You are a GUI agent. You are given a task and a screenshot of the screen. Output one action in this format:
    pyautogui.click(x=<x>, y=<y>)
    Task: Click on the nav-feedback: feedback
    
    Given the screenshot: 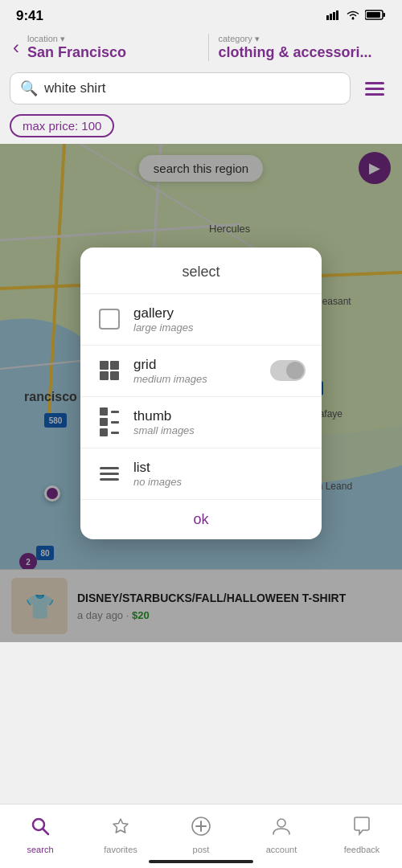 What is the action you would take?
    pyautogui.click(x=362, y=833)
    